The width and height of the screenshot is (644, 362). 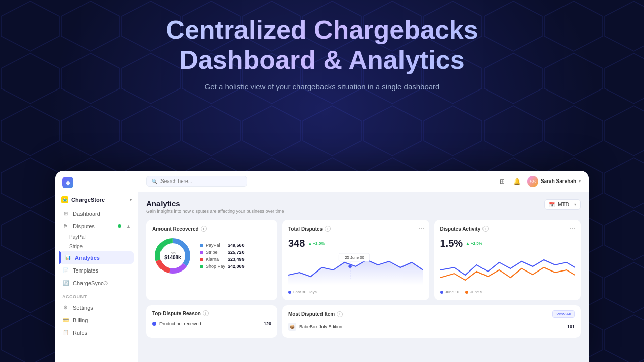 What do you see at coordinates (508, 260) in the screenshot?
I see `disputes-activity-card: Disputes Activity i ⋯ 1.5% ▲ +2.5%` at bounding box center [508, 260].